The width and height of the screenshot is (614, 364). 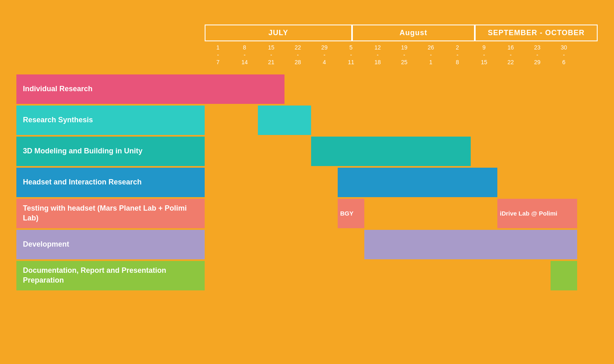 I want to click on task-timeline-4: BGYiDrive Lab @ Polimi, so click(x=401, y=213).